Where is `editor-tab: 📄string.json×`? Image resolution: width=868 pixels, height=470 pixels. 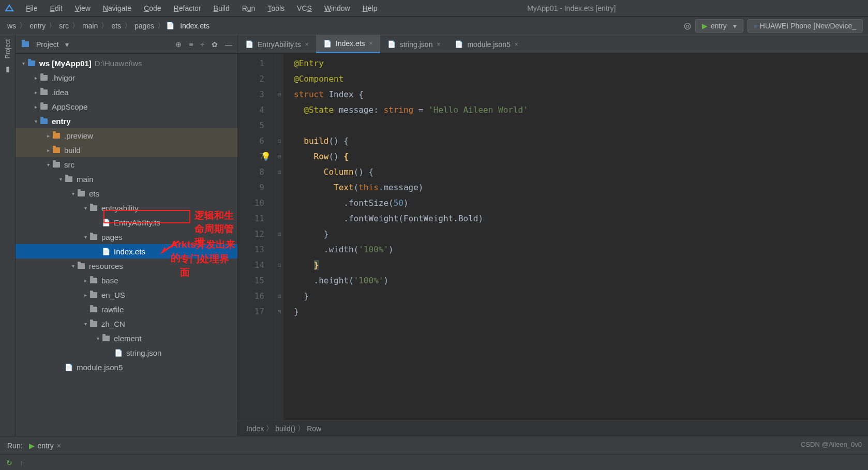
editor-tab: 📄string.json× is located at coordinates (414, 44).